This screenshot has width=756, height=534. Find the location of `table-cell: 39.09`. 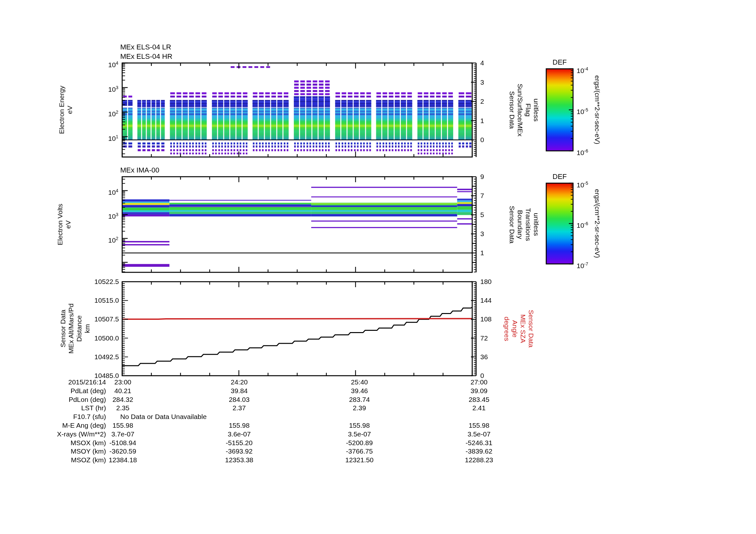

table-cell: 39.09 is located at coordinates (479, 391).